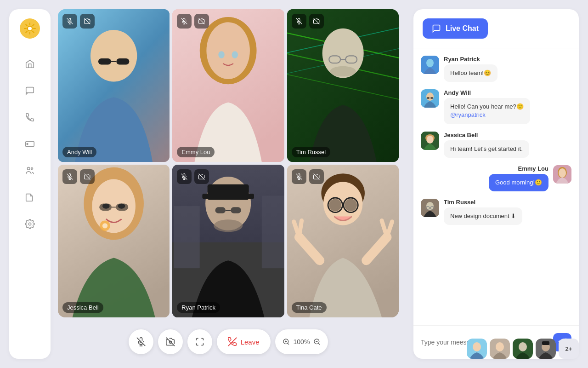  What do you see at coordinates (519, 178) in the screenshot?
I see `message-content-4: Emmy Lou Good morning!🙂` at bounding box center [519, 178].